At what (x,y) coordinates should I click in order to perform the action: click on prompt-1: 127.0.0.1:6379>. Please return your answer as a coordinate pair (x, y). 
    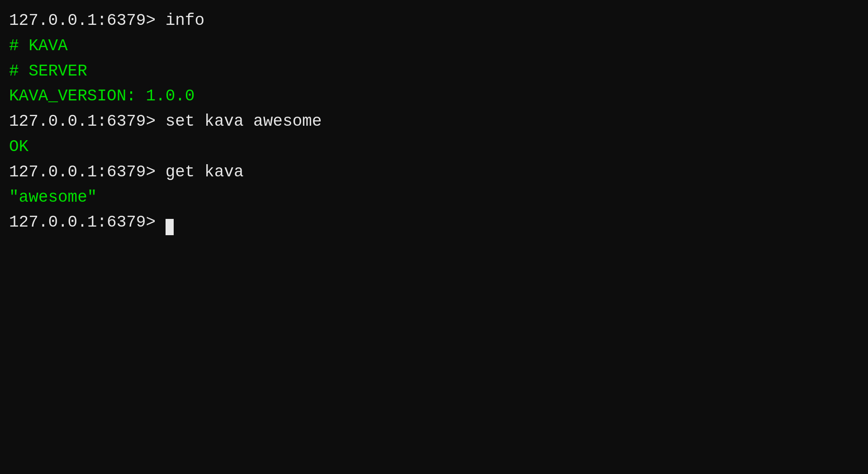
    Looking at the image, I should click on (87, 21).